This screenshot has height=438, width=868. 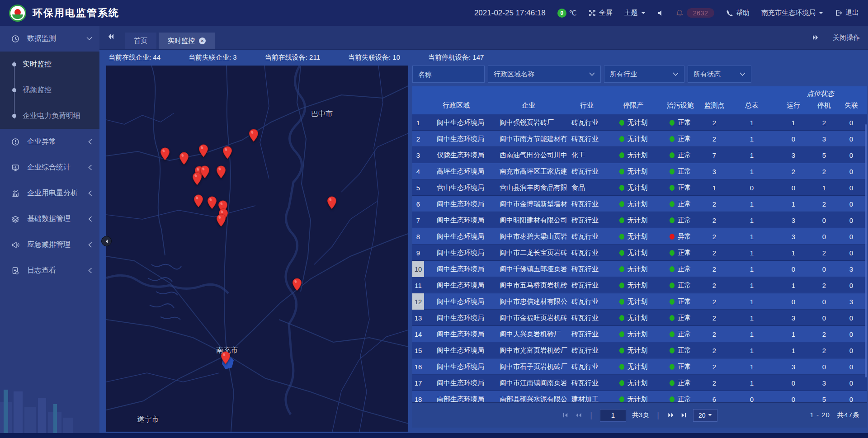 I want to click on cell-company: 营山县润丰肉食品有限, so click(x=528, y=188).